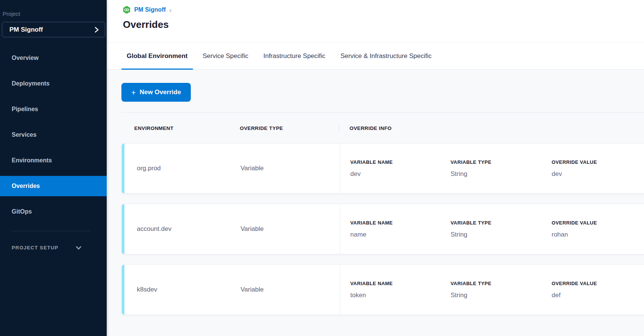  I want to click on project-selector-value: PM Signoff, so click(26, 30).